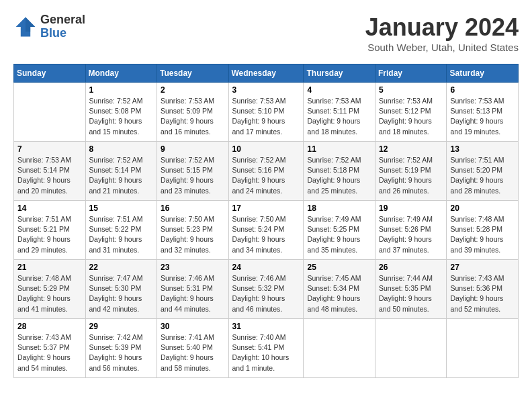 Image resolution: width=532 pixels, height=411 pixels. Describe the element at coordinates (340, 74) in the screenshot. I see `header-day-thursday: Thursday` at that location.